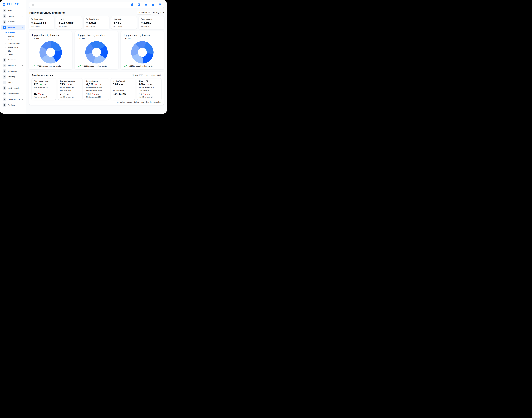 The height and width of the screenshot is (418, 532). I want to click on sidebar-item-label: HRMS, so click(10, 82).